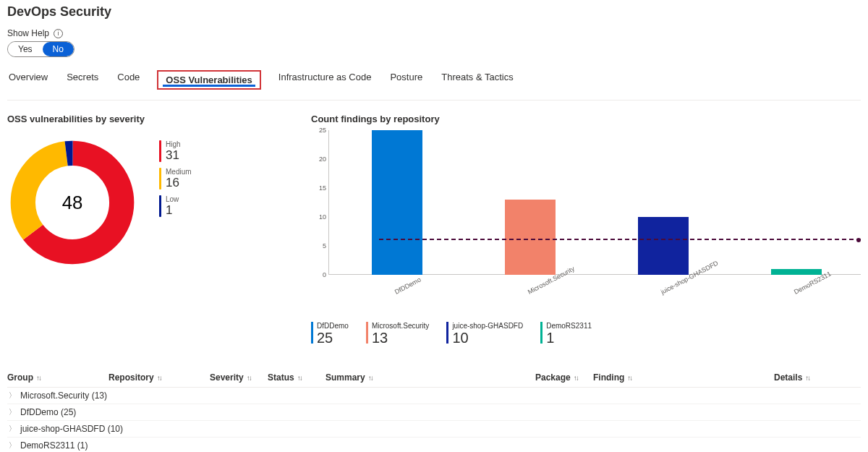 Image resolution: width=868 pixels, height=452 pixels. What do you see at coordinates (434, 12) in the screenshot?
I see `page-title: DevOps Security` at bounding box center [434, 12].